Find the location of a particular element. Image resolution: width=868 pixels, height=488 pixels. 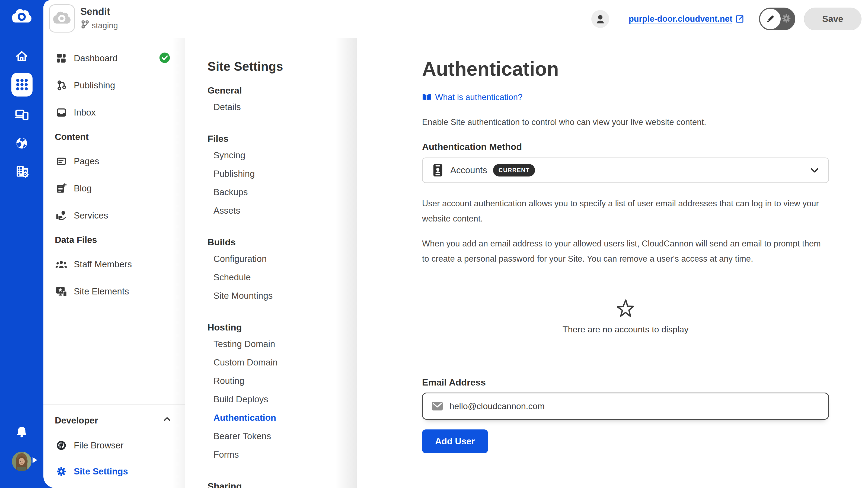

what-is-authentication-link: What is authentication? is located at coordinates (472, 97).